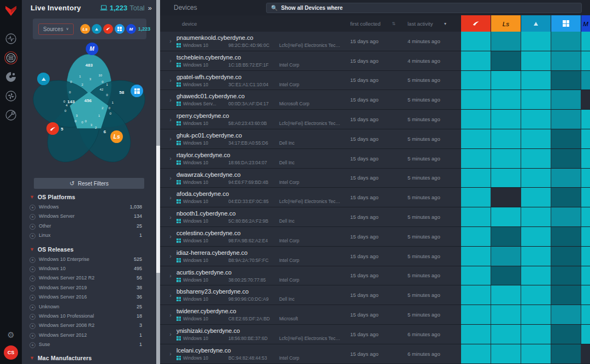 Image resolution: width=590 pixels, height=364 pixels. What do you see at coordinates (11, 96) in the screenshot?
I see `automation-icon` at bounding box center [11, 96].